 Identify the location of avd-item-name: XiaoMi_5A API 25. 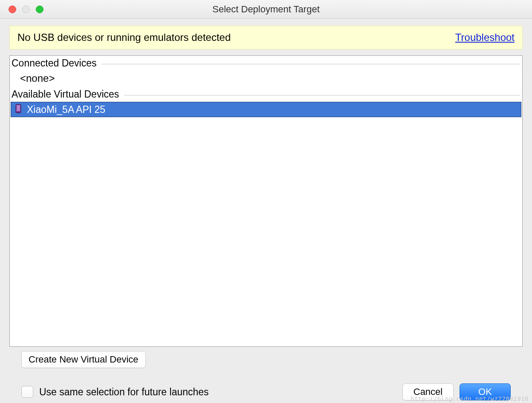
(66, 110).